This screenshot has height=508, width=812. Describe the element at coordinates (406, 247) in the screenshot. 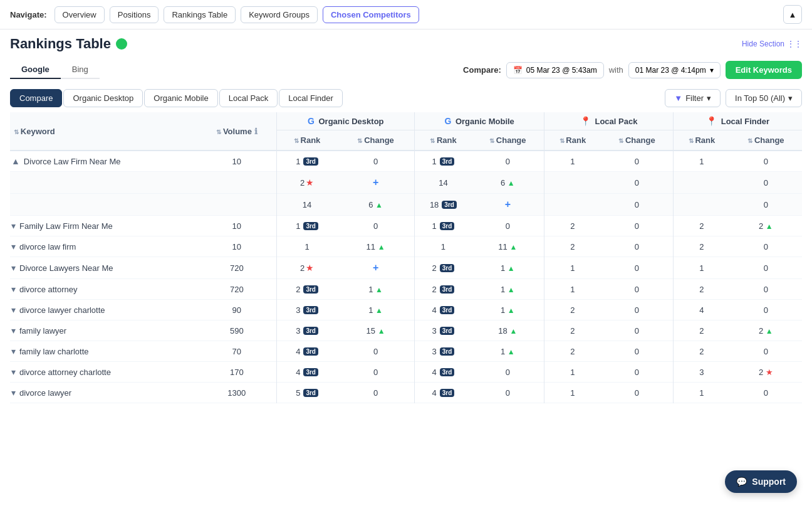

I see `table-row: ▾ divorce law firm 10 1 11 ▲ 1 11 ▲ 2 0 …` at that location.